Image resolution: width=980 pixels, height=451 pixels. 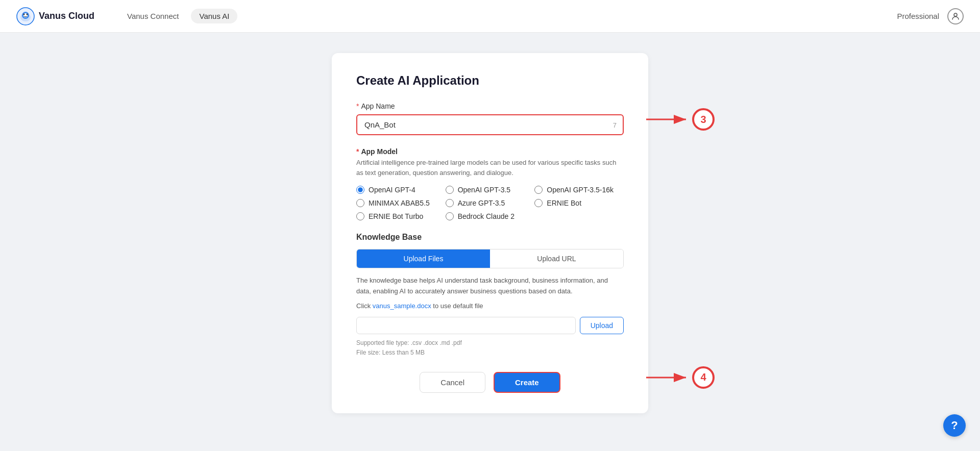 I want to click on required-star-name: *, so click(x=357, y=106).